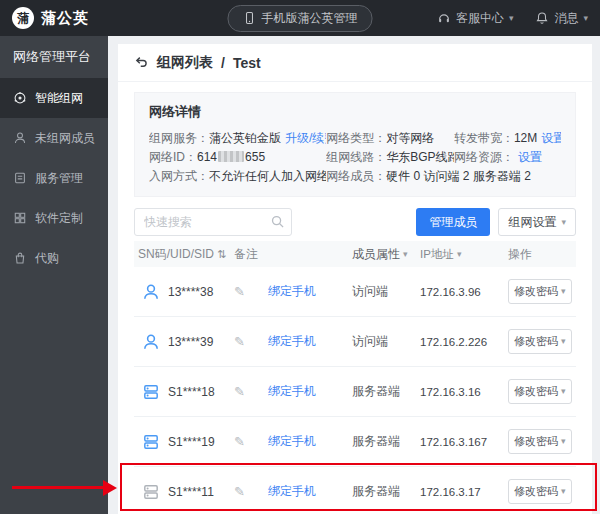 The height and width of the screenshot is (514, 600). What do you see at coordinates (54, 258) in the screenshot?
I see `sidebar-item-purchasing: 代购` at bounding box center [54, 258].